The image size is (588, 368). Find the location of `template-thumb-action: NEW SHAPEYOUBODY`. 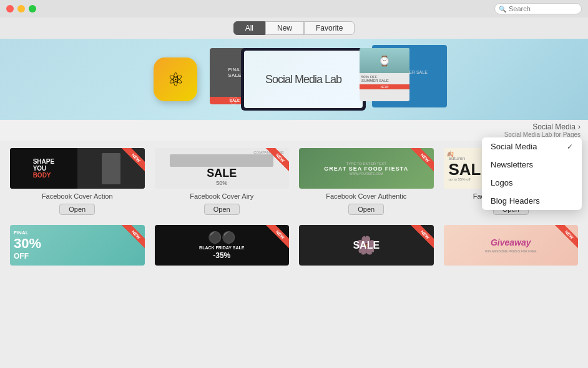

template-thumb-action: NEW SHAPEYOUBODY is located at coordinates (77, 169).